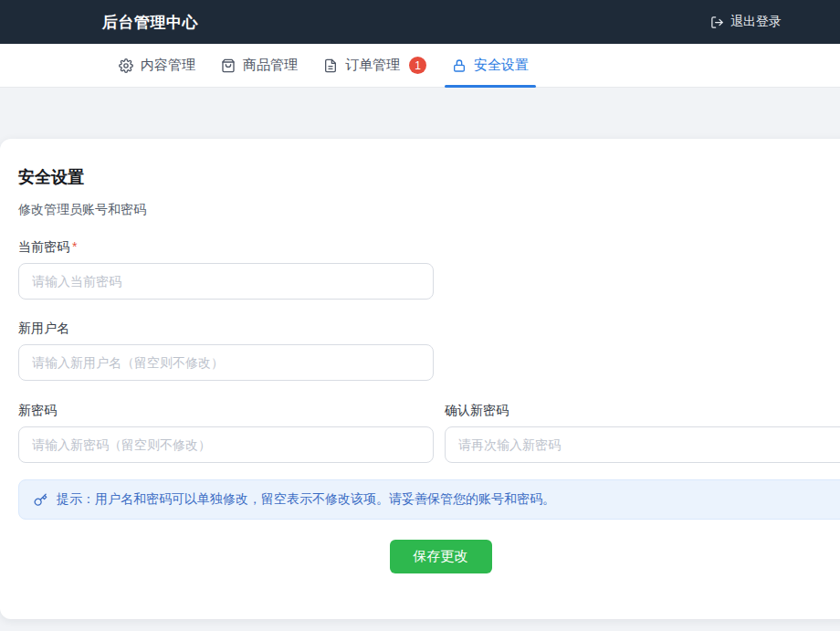 Image resolution: width=840 pixels, height=631 pixels. What do you see at coordinates (501, 66) in the screenshot?
I see `tab-label: 安全设置` at bounding box center [501, 66].